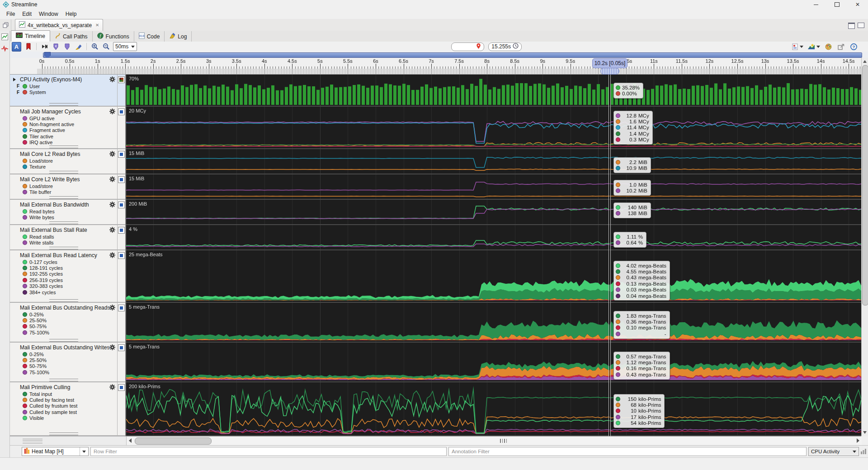 Image resolution: width=868 pixels, height=470 pixels. I want to click on chart-config-menu-icon, so click(814, 47).